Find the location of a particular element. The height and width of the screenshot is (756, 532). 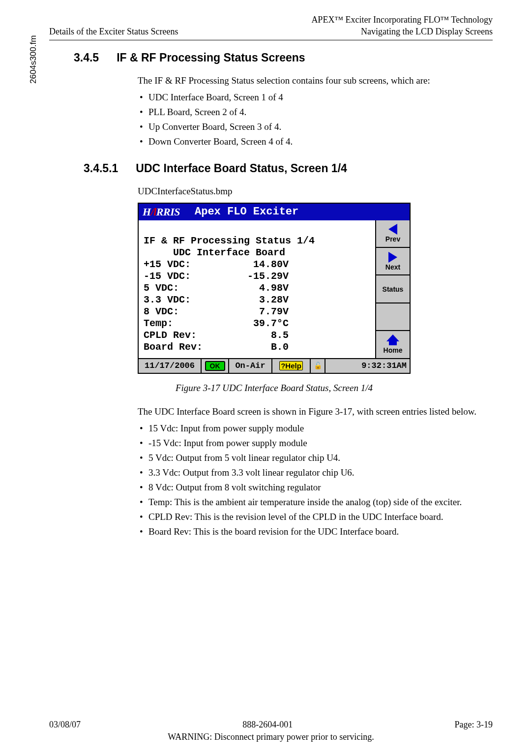

heading-number: 3.4.5.1 is located at coordinates (101, 168).